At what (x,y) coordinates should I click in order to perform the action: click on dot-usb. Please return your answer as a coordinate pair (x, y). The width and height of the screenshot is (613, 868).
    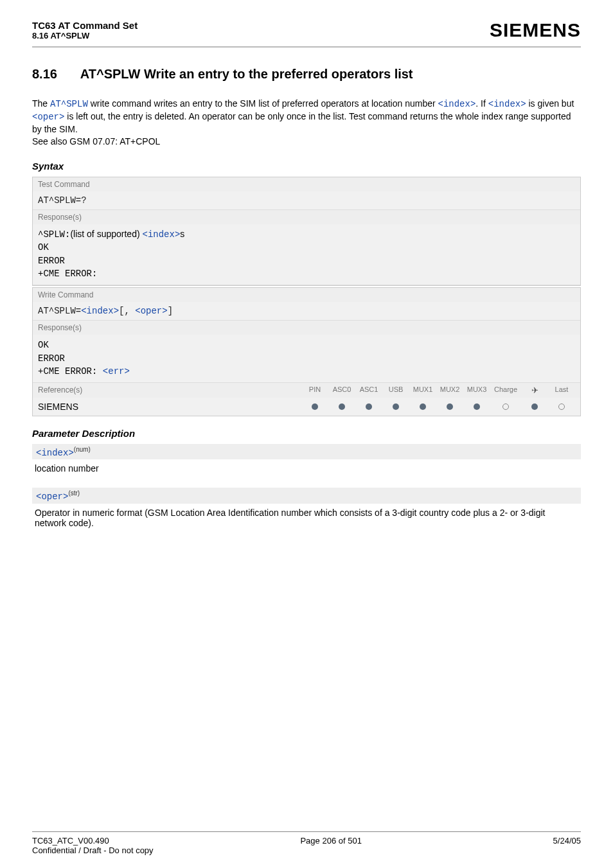
    Looking at the image, I should click on (396, 407).